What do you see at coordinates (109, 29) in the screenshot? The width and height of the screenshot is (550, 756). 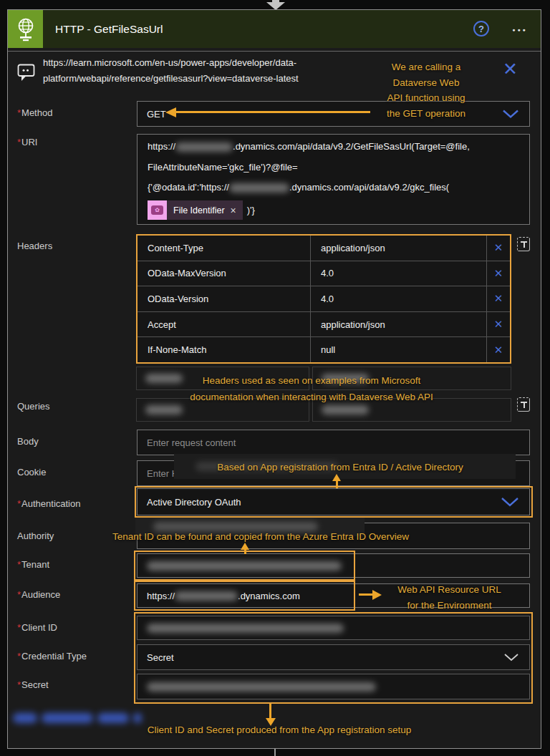 I see `action-title: HTTP - GetFileSasUrl` at bounding box center [109, 29].